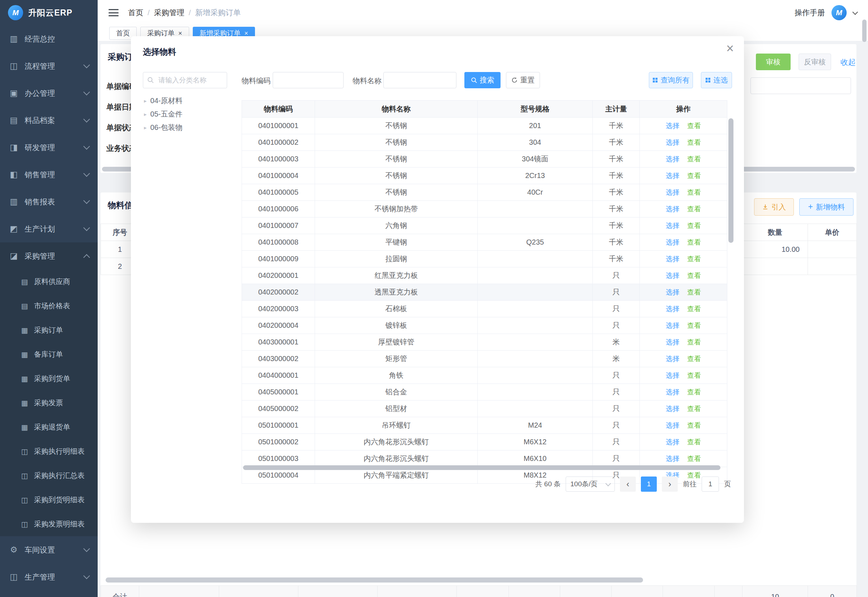 The height and width of the screenshot is (597, 868). Describe the element at coordinates (49, 500) in the screenshot. I see `sidebar-subitem: ◫ 采购到货明细表` at that location.